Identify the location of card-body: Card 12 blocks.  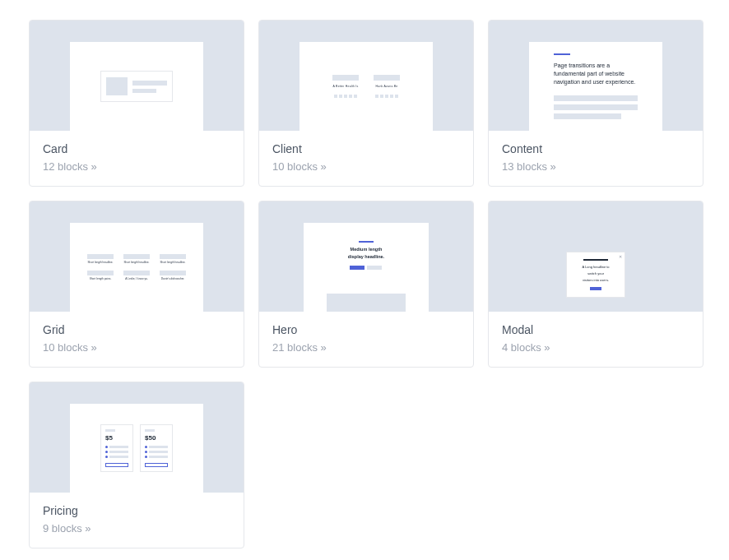
(137, 158).